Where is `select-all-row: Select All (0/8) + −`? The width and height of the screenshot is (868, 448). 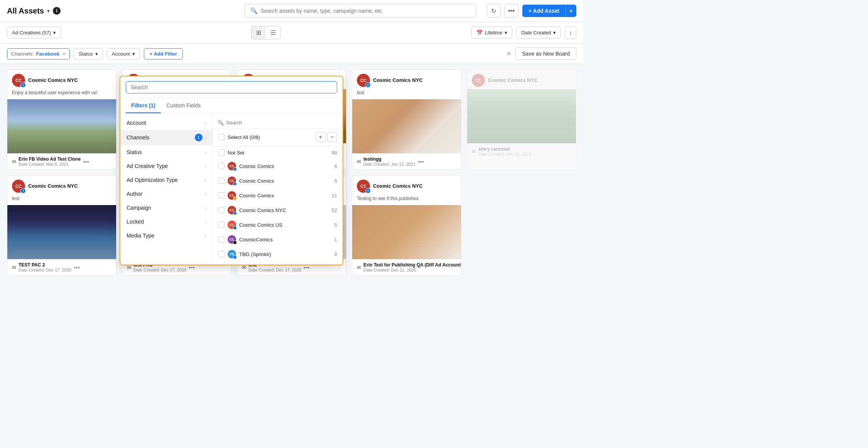
select-all-row: Select All (0/8) + − is located at coordinates (278, 137).